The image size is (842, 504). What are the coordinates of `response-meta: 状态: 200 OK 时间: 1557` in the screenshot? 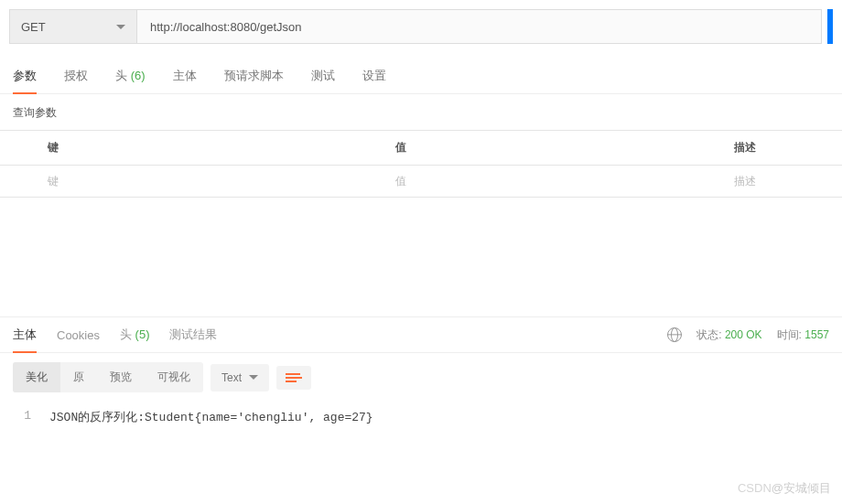 It's located at (749, 335).